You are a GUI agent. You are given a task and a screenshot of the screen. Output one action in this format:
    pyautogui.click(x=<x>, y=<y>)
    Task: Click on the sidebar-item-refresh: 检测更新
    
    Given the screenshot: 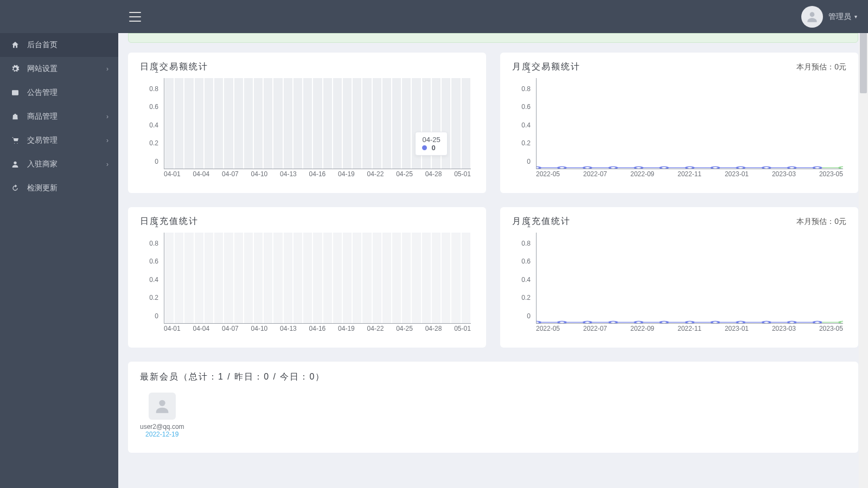 What is the action you would take?
    pyautogui.click(x=59, y=188)
    